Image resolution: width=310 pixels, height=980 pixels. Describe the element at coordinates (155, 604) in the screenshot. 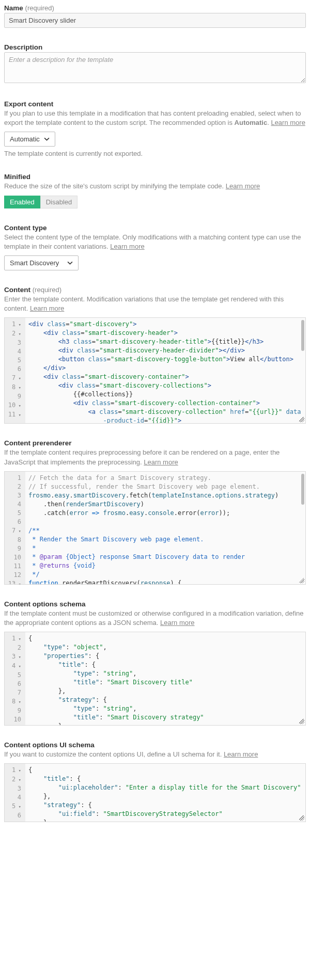

I see `options-schema-label: Content options schema` at that location.